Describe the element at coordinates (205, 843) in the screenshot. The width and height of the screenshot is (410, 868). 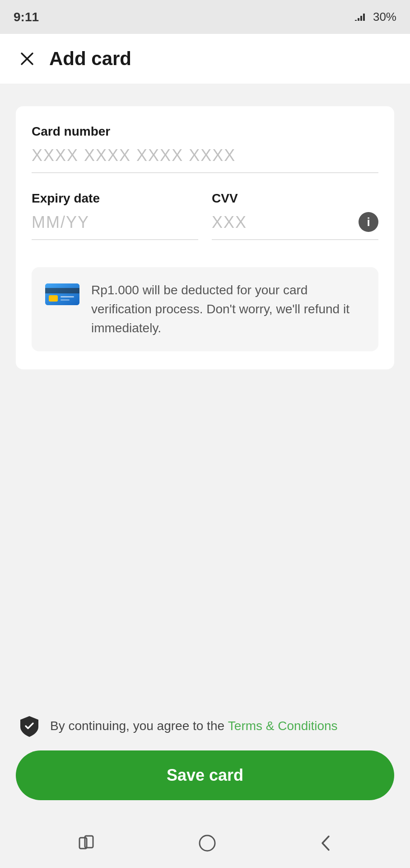
I see `android-nav-bar` at that location.